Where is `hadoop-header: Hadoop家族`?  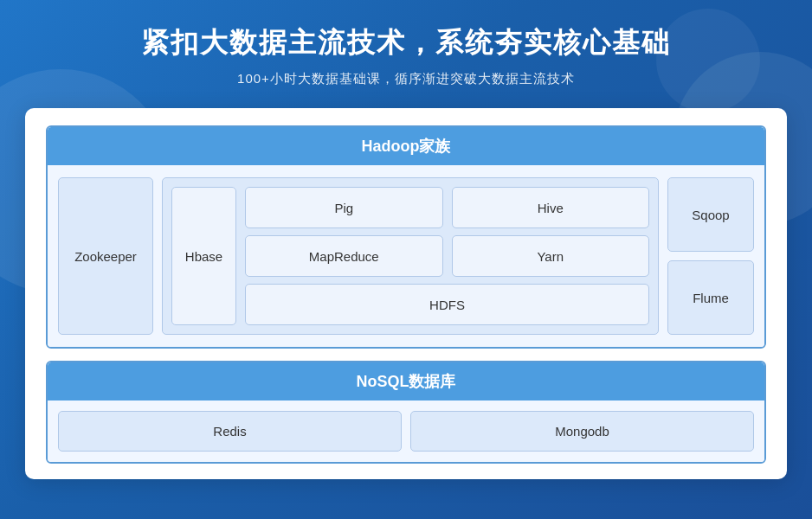
hadoop-header: Hadoop家族 is located at coordinates (406, 146).